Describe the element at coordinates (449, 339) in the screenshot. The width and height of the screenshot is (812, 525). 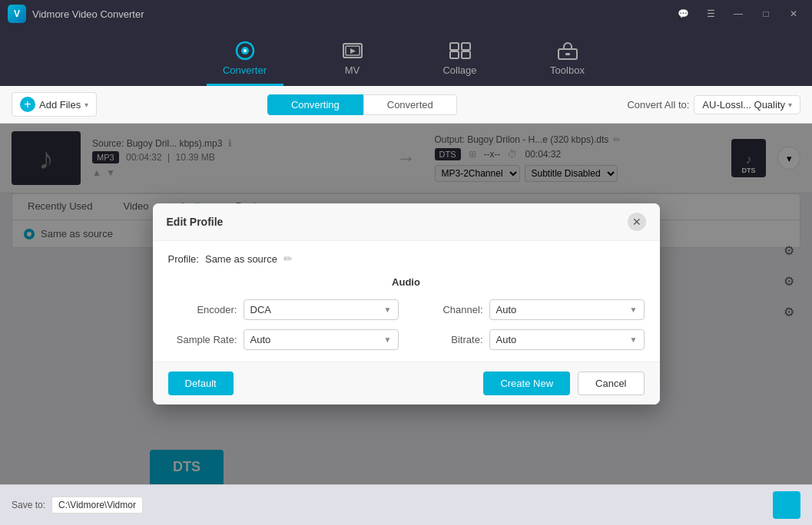
I see `bitrate-label: Bitrate:` at that location.